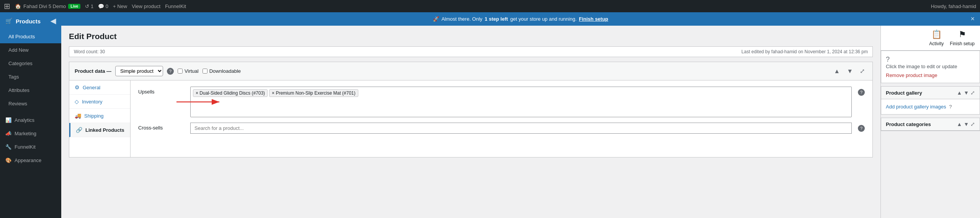  I want to click on sidebar-item-attributes: Attributes, so click(31, 90).